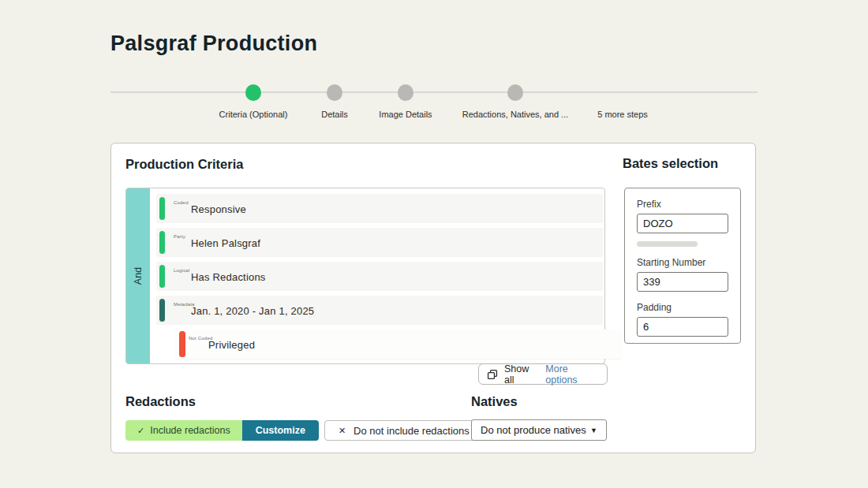  Describe the element at coordinates (189, 430) in the screenshot. I see `include-redactions-label: Include redactions` at that location.